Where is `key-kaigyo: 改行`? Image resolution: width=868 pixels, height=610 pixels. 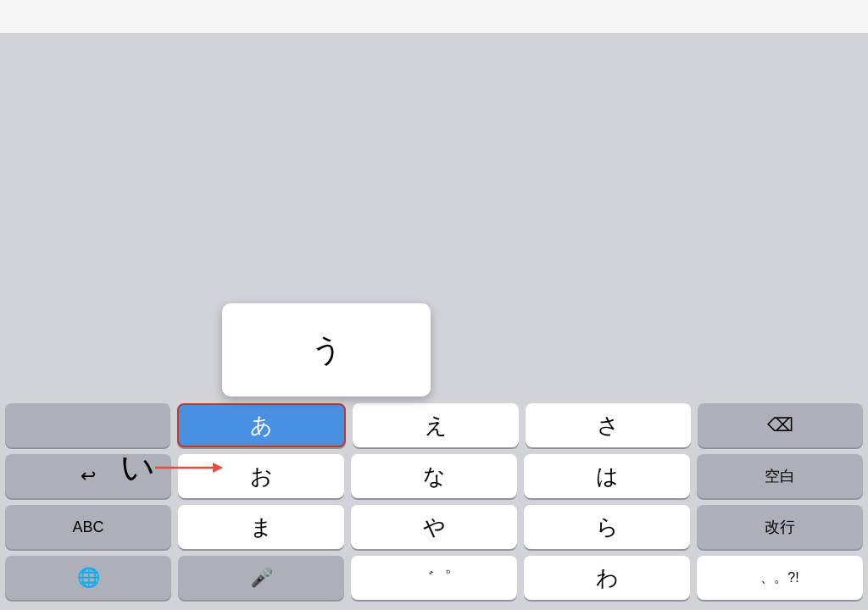
key-kaigyo: 改行 is located at coordinates (780, 527).